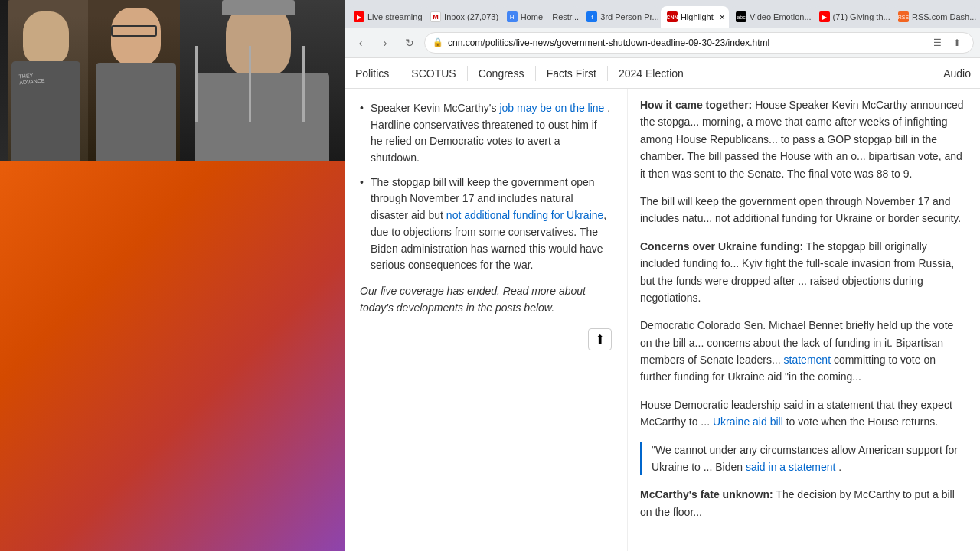  I want to click on list-item-2: The stopgap bill will keep the governmen…, so click(485, 224).